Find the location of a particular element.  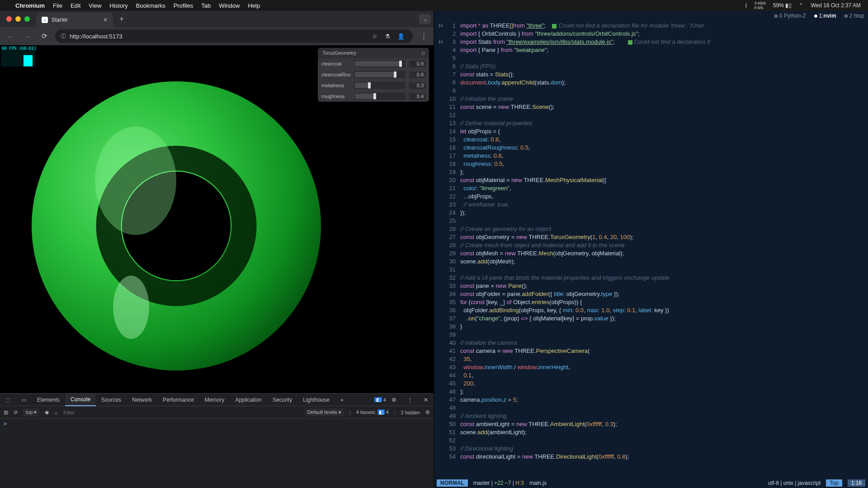

console-errors-badge: ◧4 is located at coordinates (380, 400).